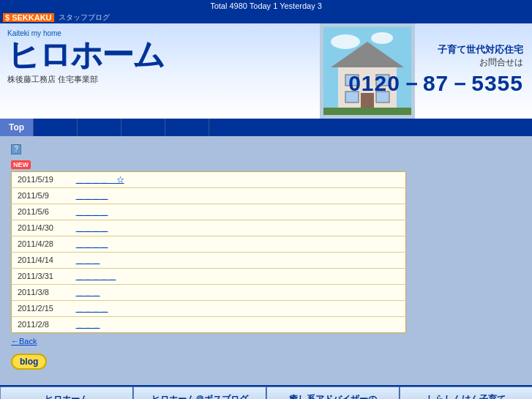 The image size is (532, 399). I want to click on table-row: 2011/3/8＿＿＿, so click(209, 292).